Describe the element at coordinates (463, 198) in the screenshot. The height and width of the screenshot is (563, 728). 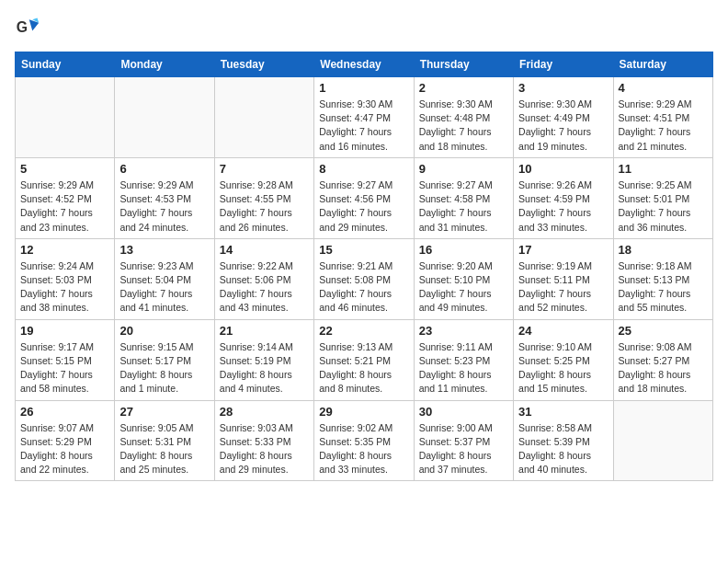
I see `calendar-cell: 9Sunrise: 9:27 AM Sunset: 4:58 PM Daylig…` at that location.